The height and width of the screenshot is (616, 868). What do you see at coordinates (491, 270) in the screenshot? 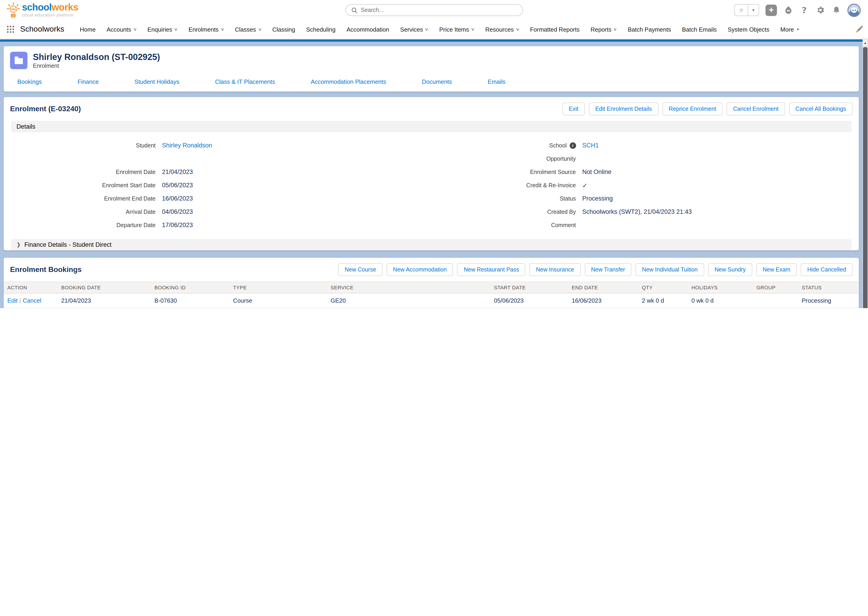
I see `new-restaurant-pass-button: New Restaurant Pass` at bounding box center [491, 270].